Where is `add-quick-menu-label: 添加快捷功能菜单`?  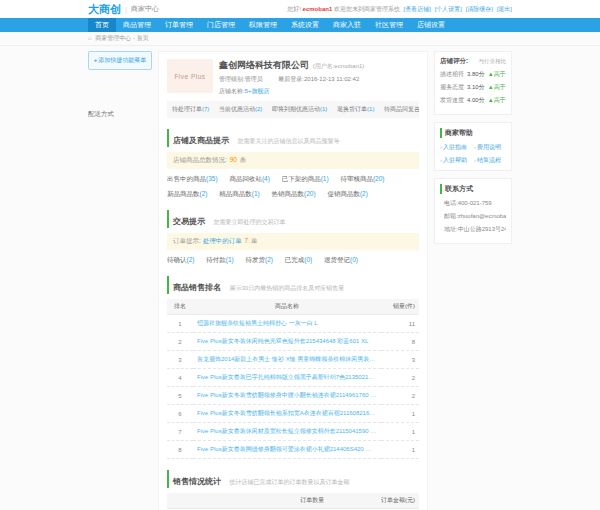 add-quick-menu-label: 添加快捷功能菜单 is located at coordinates (122, 60).